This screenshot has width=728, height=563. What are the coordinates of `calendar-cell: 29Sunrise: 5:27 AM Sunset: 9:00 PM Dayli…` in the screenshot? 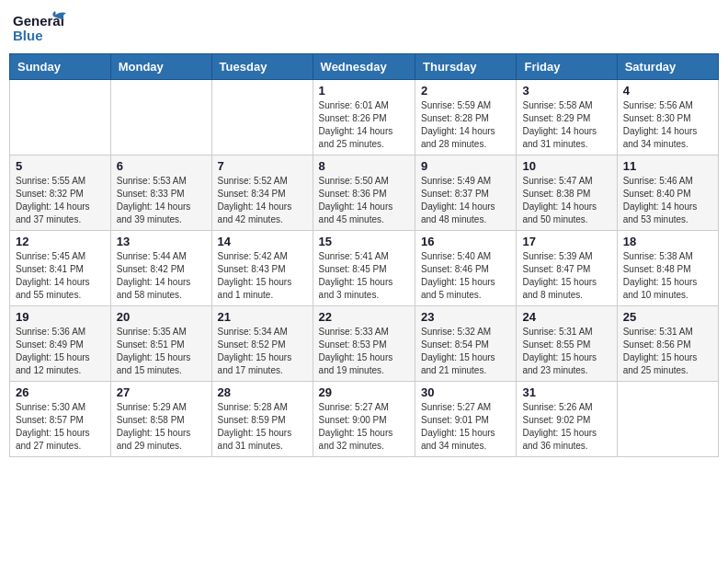 It's located at (364, 419).